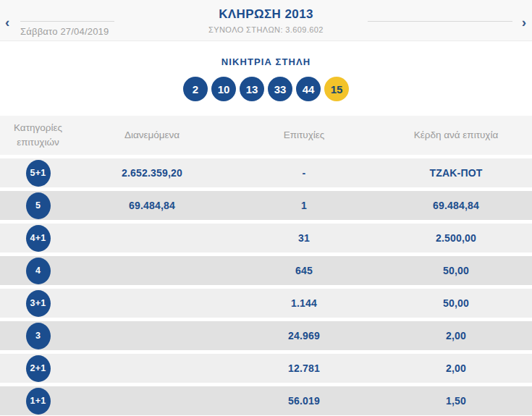  What do you see at coordinates (266, 205) in the screenshot?
I see `table-row: 569.484,84169.484,84` at bounding box center [266, 205].